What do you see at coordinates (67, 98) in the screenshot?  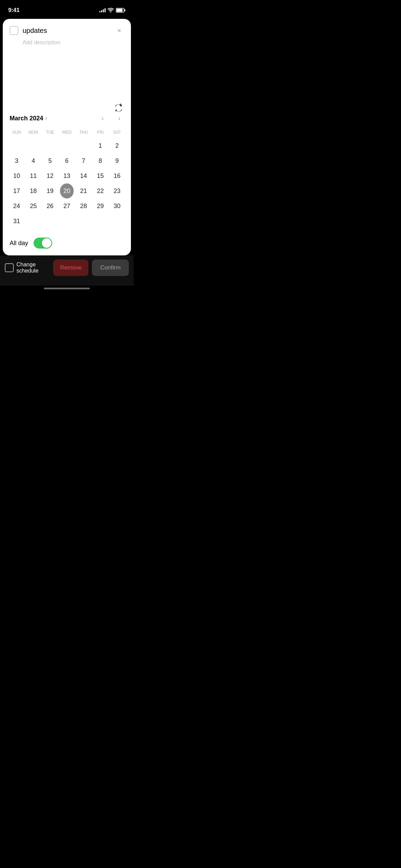 I see `repeat-icon-area` at bounding box center [67, 98].